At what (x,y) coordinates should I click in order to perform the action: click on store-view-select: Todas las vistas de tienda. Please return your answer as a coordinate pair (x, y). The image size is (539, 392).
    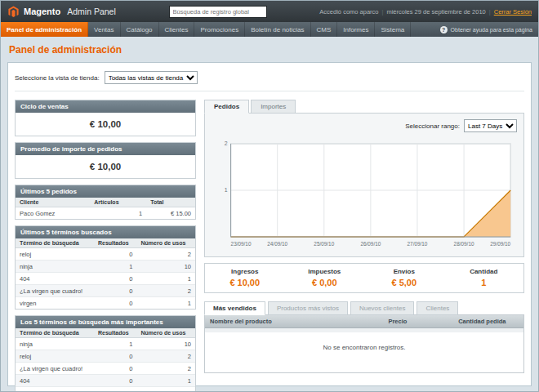
    Looking at the image, I should click on (151, 78).